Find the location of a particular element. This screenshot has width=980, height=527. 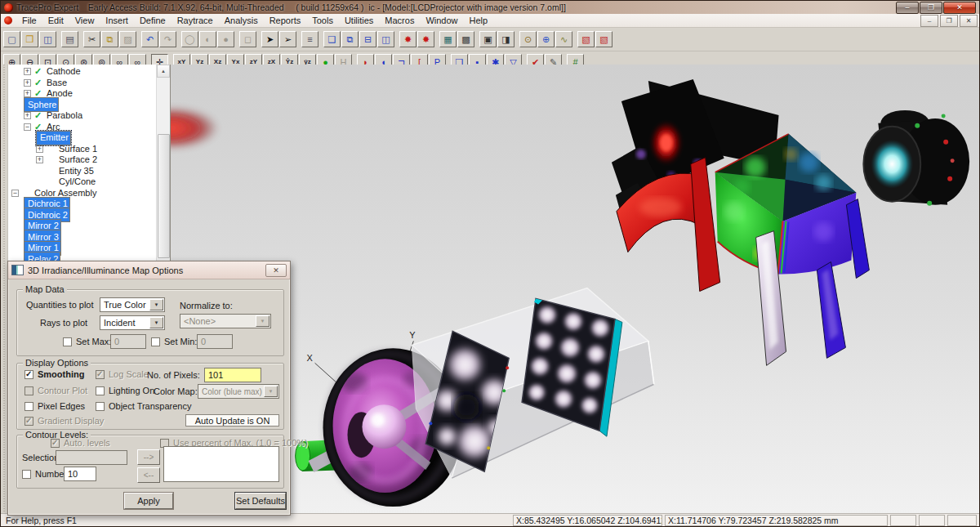

menu-insert: Insert is located at coordinates (117, 20).